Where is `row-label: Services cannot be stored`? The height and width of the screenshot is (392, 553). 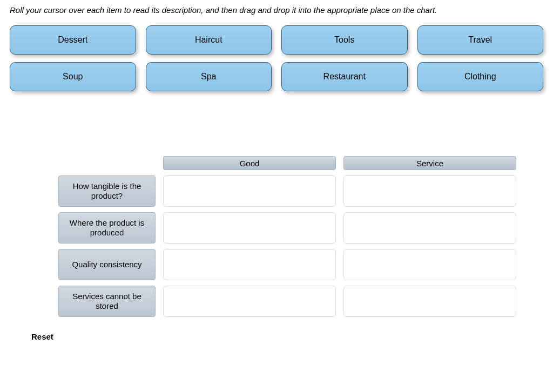
row-label: Services cannot be stored is located at coordinates (107, 301).